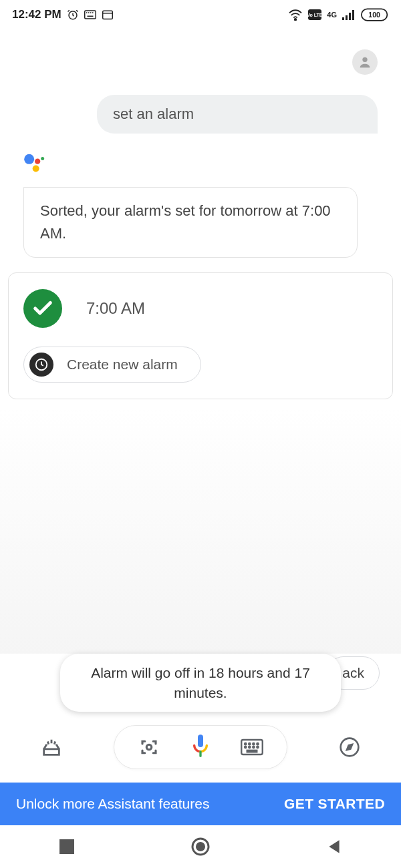  Describe the element at coordinates (51, 747) in the screenshot. I see `updates-icon` at that location.